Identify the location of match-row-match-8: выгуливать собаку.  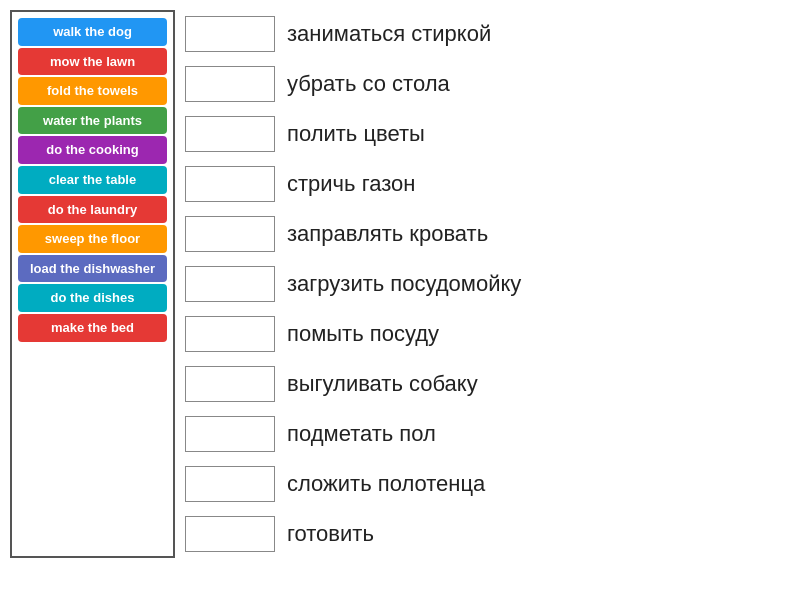
(488, 384).